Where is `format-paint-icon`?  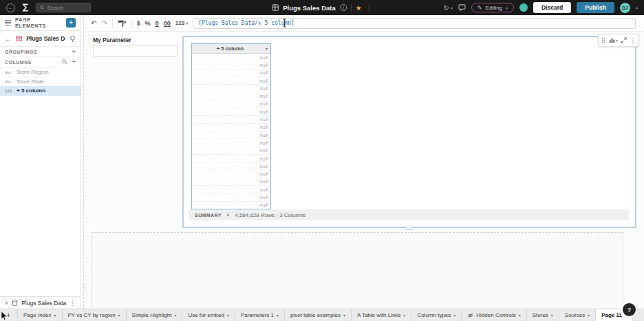 format-paint-icon is located at coordinates (122, 23).